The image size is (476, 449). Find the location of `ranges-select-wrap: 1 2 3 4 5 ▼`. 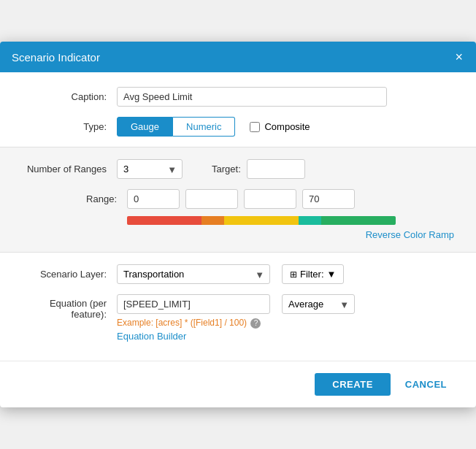

ranges-select-wrap: 1 2 3 4 5 ▼ is located at coordinates (150, 169).